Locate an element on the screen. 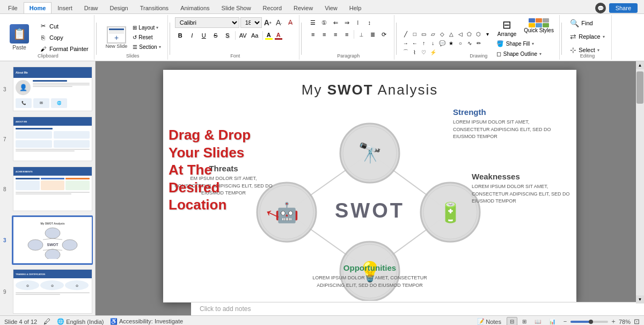 The width and height of the screenshot is (644, 325). decrease-indent-button: ⇐ is located at coordinates (335, 23).